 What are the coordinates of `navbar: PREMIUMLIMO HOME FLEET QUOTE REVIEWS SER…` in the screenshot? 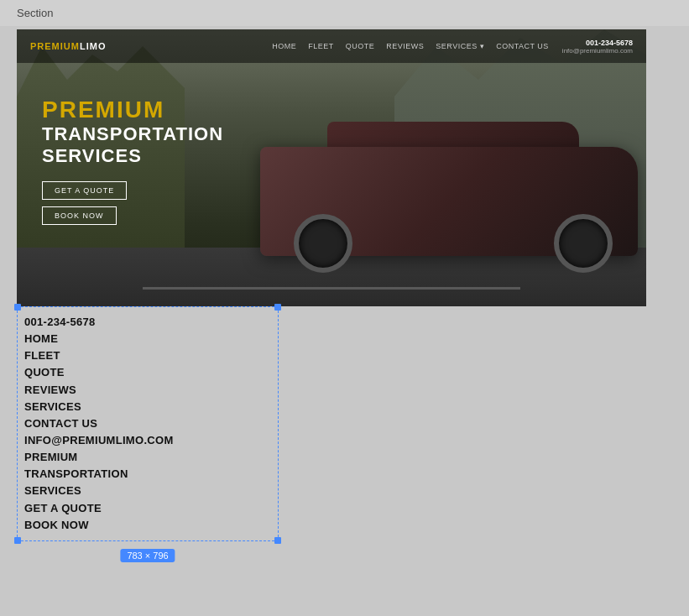 It's located at (331, 46).